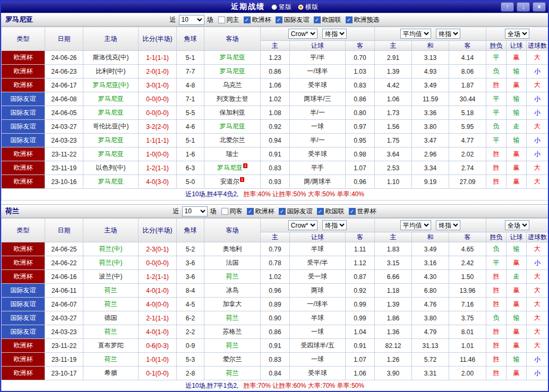 The image size is (549, 392). Describe the element at coordinates (236, 211) in the screenshot. I see `checkbox-label: 同客` at that location.